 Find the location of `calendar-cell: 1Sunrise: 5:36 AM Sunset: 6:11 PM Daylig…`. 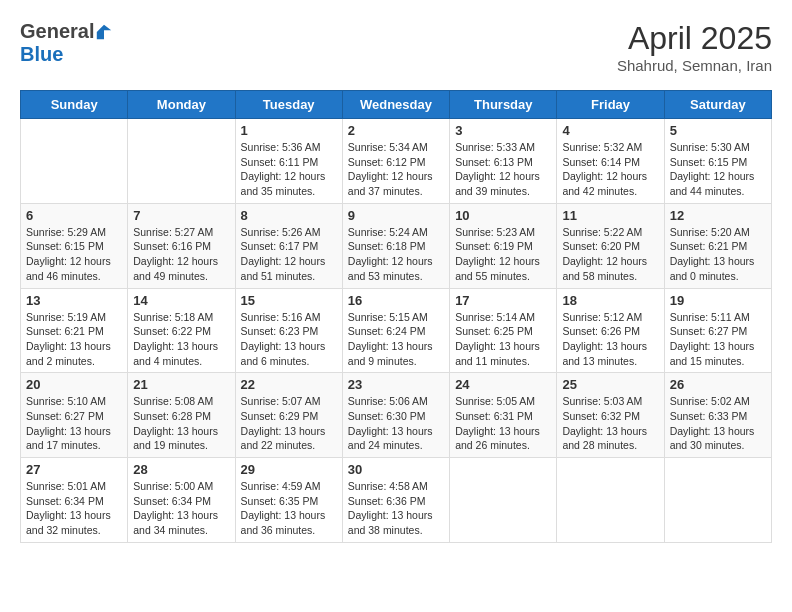

calendar-cell: 1Sunrise: 5:36 AM Sunset: 6:11 PM Daylig… is located at coordinates (288, 162).